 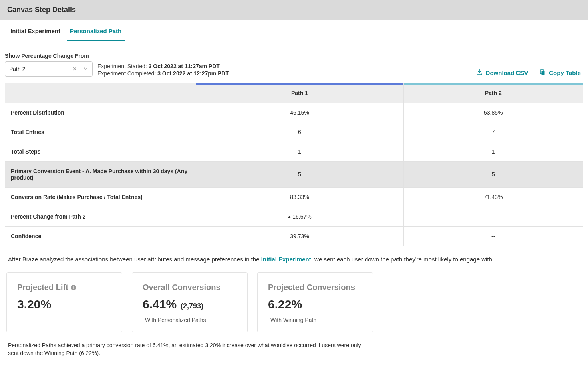 I want to click on overall-conversions-card: Overall Conversions 6.41% (2,793) With P…, so click(x=190, y=302).